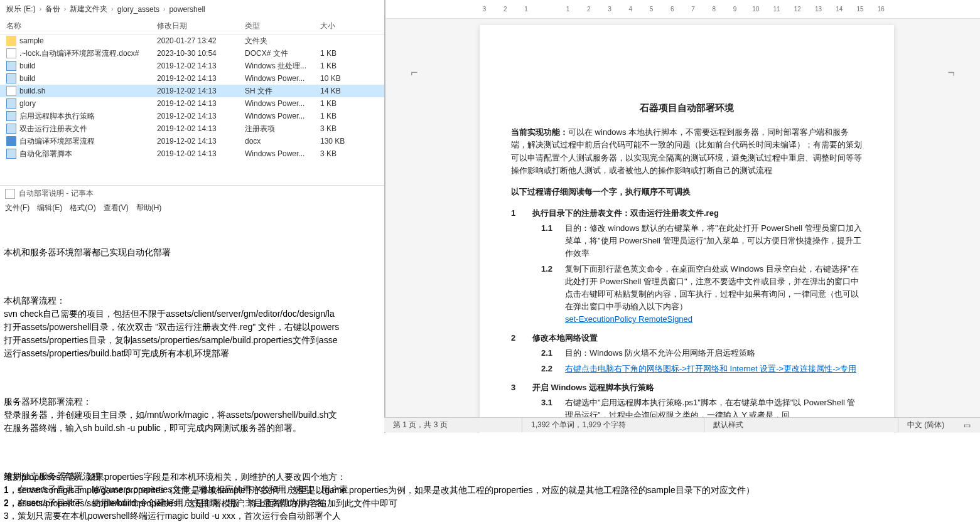  What do you see at coordinates (28, 66) in the screenshot?
I see `file-name: build` at bounding box center [28, 66].